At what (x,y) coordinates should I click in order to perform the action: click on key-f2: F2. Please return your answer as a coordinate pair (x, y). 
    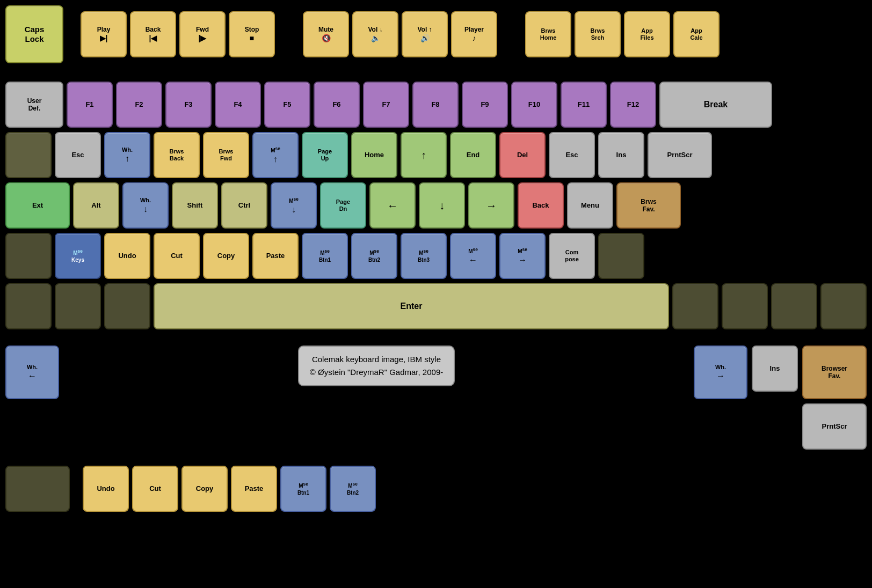
    Looking at the image, I should click on (139, 105).